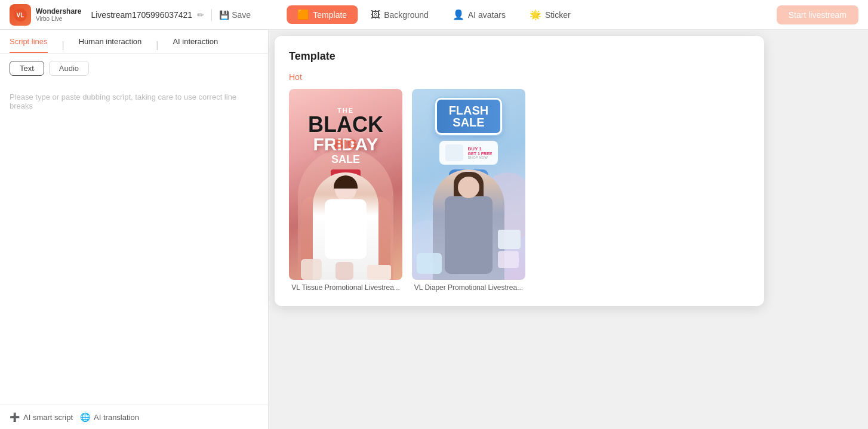 This screenshot has height=429, width=868. Describe the element at coordinates (110, 417) in the screenshot. I see `ai-translation-button: 🌐 AI translation` at that location.